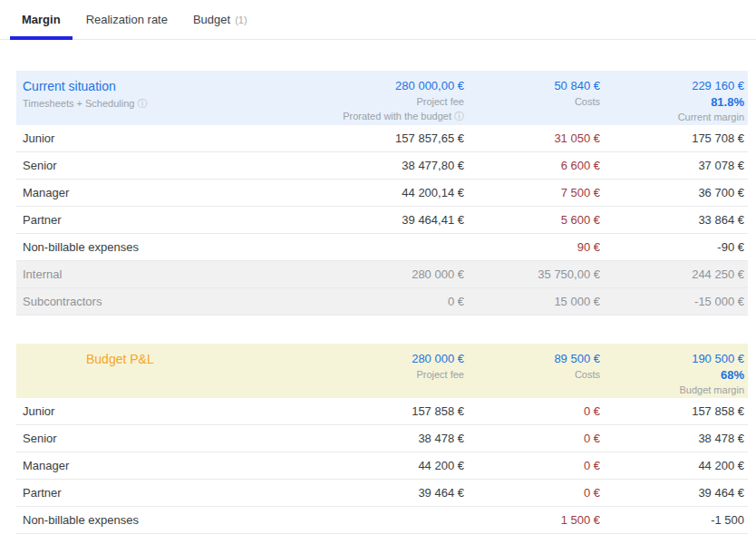 The height and width of the screenshot is (544, 756). What do you see at coordinates (394, 301) in the screenshot?
I see `row-fee: 0 €` at bounding box center [394, 301].